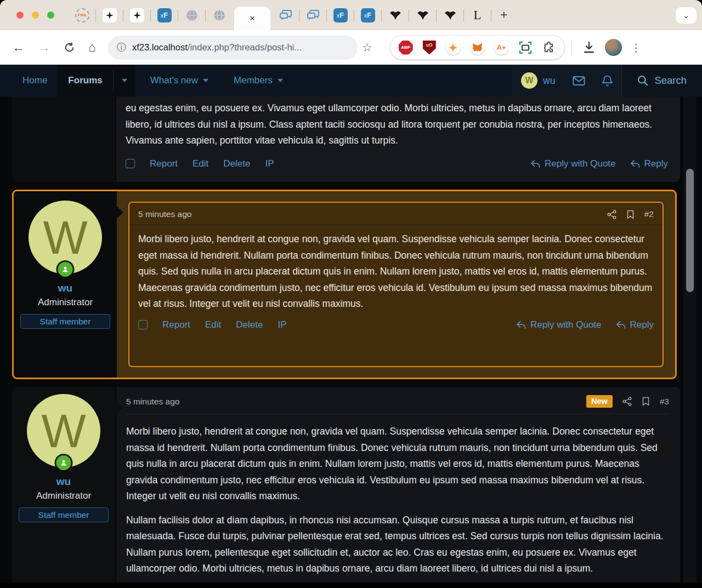 The height and width of the screenshot is (588, 702). What do you see at coordinates (20, 15) in the screenshot?
I see `close-window-button` at bounding box center [20, 15].